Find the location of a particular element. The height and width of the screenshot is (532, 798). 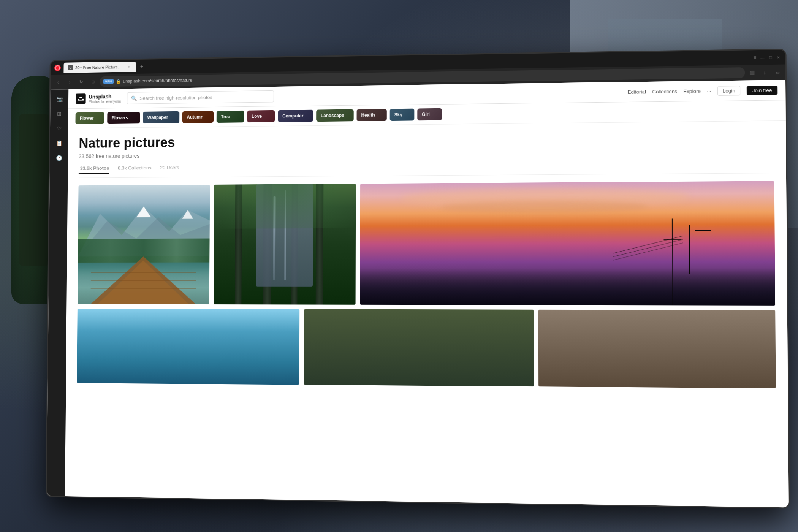

refresh-button: ↻ is located at coordinates (81, 82).